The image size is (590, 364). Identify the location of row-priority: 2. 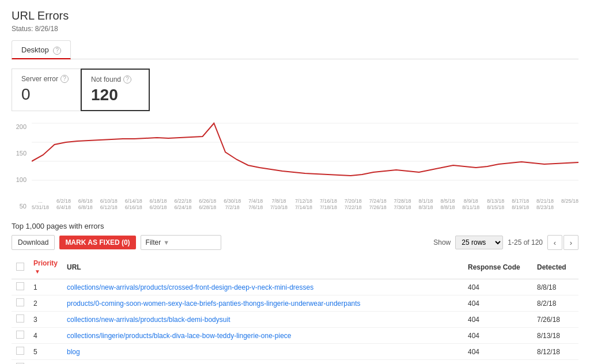
(46, 304).